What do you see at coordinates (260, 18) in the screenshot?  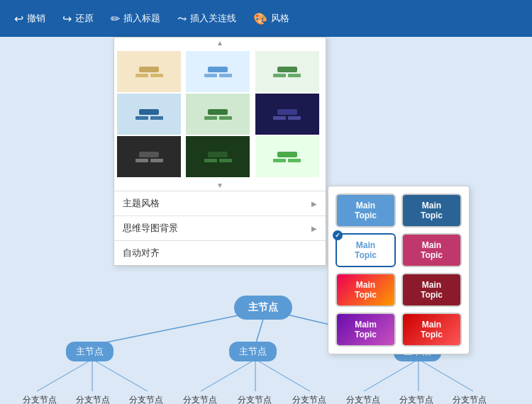 I see `palette-icon: 🎨` at bounding box center [260, 18].